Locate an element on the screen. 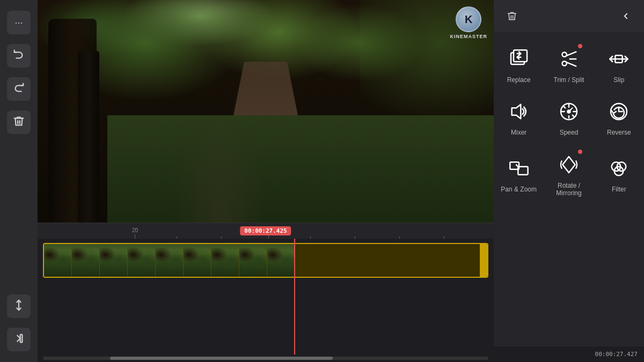  redo-button is located at coordinates (19, 89).